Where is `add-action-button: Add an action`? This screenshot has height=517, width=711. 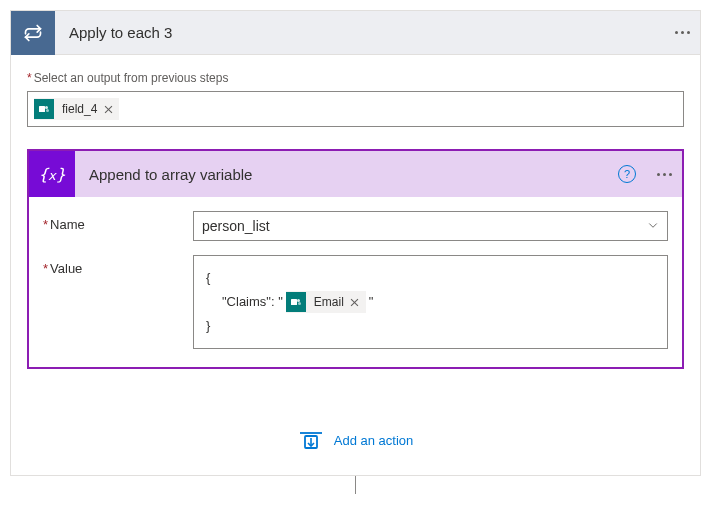
add-action-button: Add an action is located at coordinates (356, 440).